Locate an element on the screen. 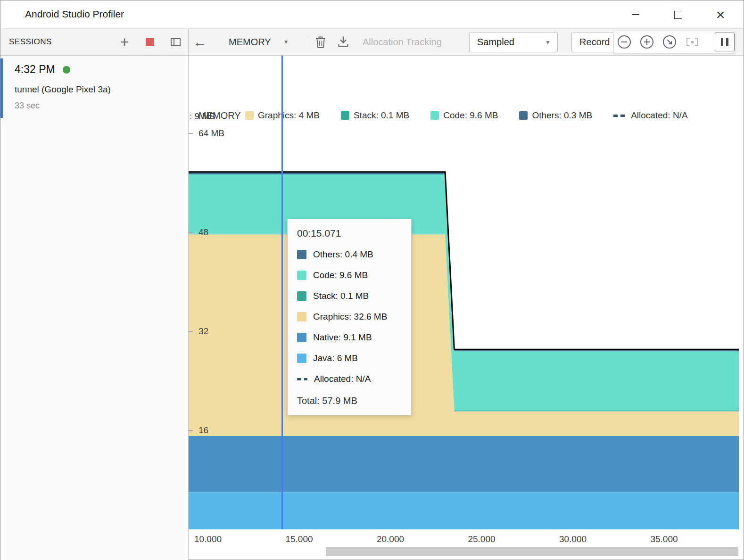 The width and height of the screenshot is (744, 560). close-icon: × is located at coordinates (720, 15).